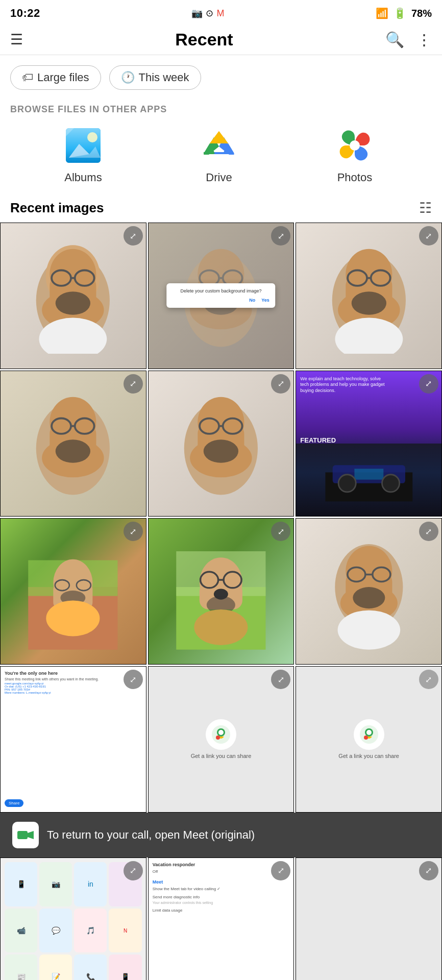 This screenshot has height=980, width=442. Describe the element at coordinates (369, 444) in the screenshot. I see `image-item-6: We explain and teach technology, solvete…` at that location.